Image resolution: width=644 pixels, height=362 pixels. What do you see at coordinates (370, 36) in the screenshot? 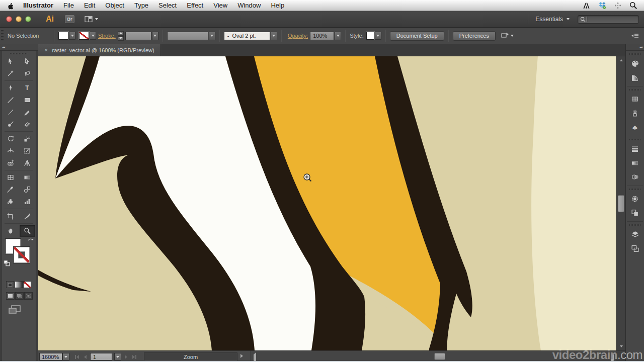
I see `style-swatch` at bounding box center [370, 36].